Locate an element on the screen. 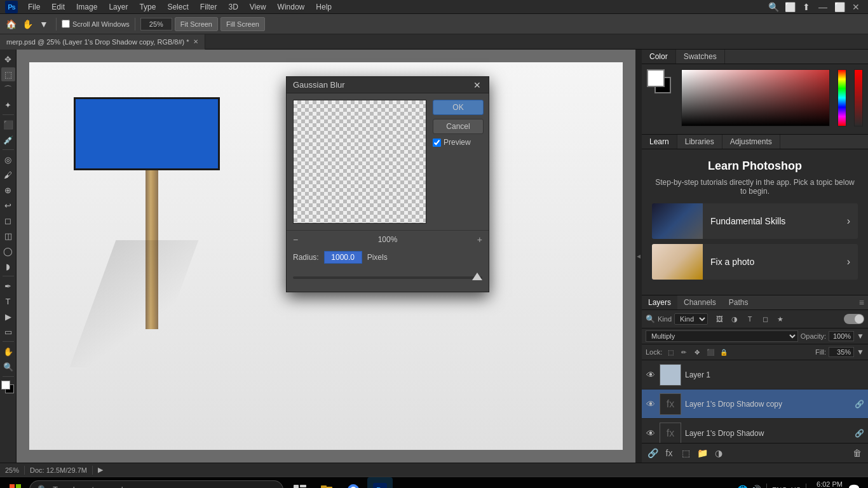 The width and height of the screenshot is (868, 488). marquee-tool: ⬚ is located at coordinates (8, 74).